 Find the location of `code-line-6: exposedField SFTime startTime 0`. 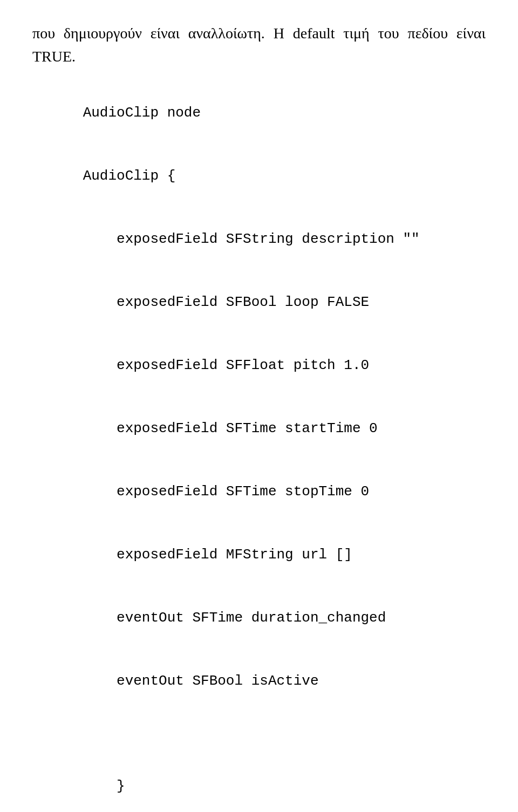

code-line-6: exposedField SFTime startTime 0 is located at coordinates (230, 428).